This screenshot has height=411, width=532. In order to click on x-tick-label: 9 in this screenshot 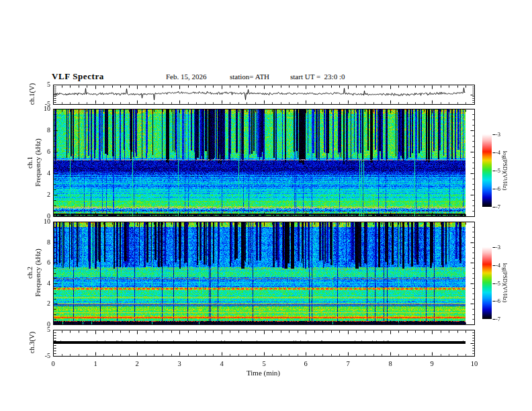, I will do `click(432, 364)`.